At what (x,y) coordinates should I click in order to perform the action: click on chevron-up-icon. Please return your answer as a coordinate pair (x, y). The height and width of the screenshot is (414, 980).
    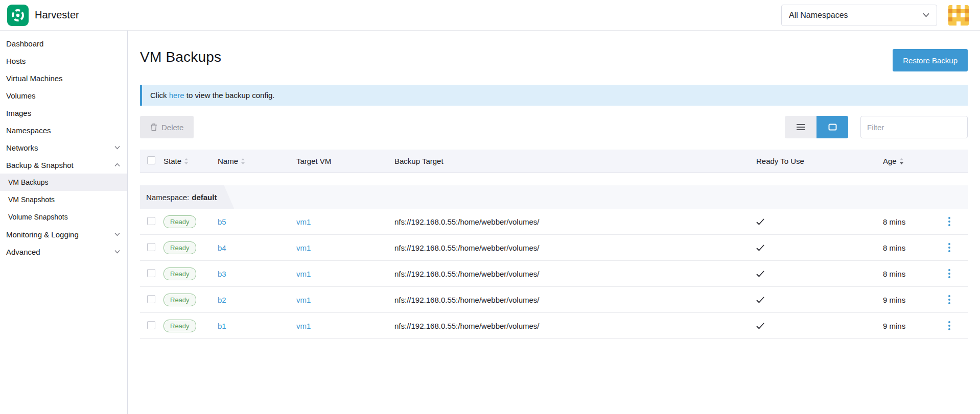
    Looking at the image, I should click on (118, 165).